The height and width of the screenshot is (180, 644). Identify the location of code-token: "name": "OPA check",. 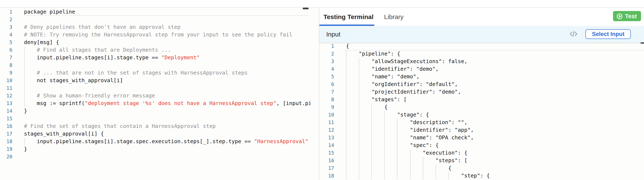
(442, 138).